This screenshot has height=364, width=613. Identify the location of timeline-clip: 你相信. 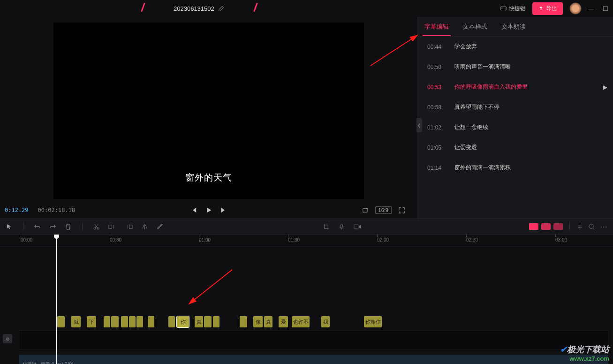
(373, 322).